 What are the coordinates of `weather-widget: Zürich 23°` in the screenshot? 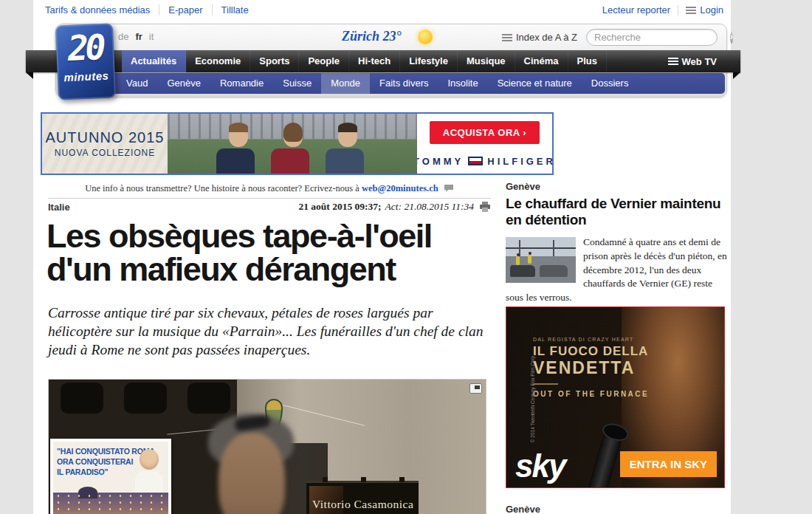 It's located at (387, 37).